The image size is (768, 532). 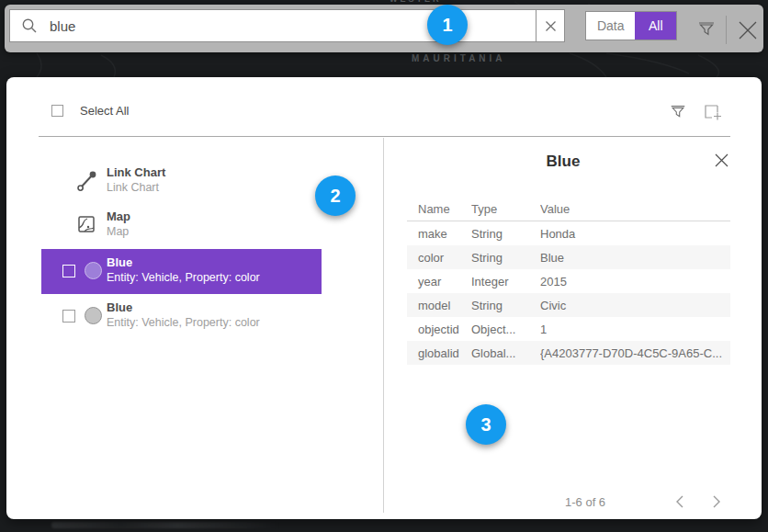 What do you see at coordinates (569, 281) in the screenshot?
I see `attribute-table: Name Type Value make String Honda color …` at bounding box center [569, 281].